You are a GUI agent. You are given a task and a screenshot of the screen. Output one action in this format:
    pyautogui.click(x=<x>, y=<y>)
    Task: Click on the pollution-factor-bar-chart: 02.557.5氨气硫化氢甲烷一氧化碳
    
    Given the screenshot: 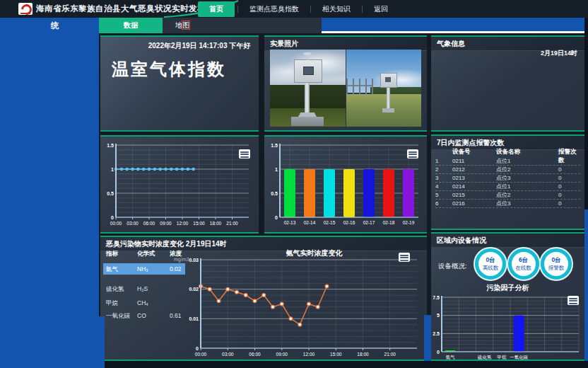 What is the action you would take?
    pyautogui.click(x=507, y=328)
    